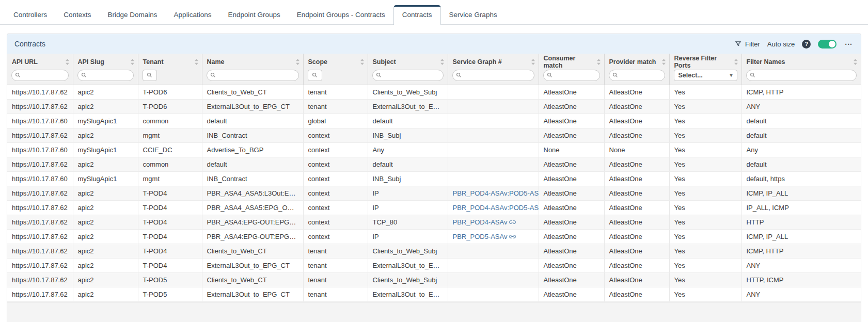 The width and height of the screenshot is (868, 322). What do you see at coordinates (434, 150) in the screenshot?
I see `table-row: https://10.17.87.60mySlugApic1CCIE_DCAdv…` at bounding box center [434, 150].